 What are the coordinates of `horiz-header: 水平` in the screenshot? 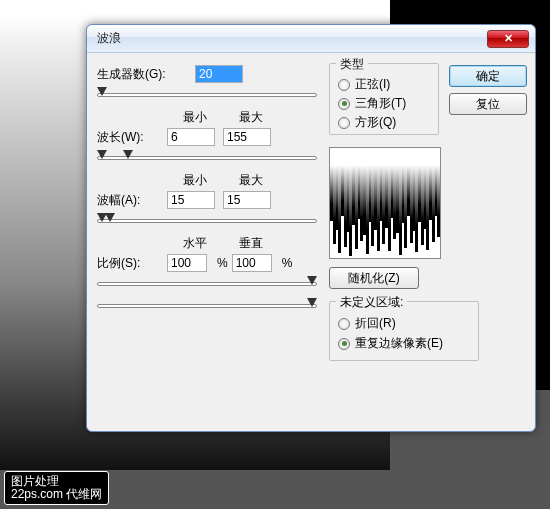 It's located at (195, 244).